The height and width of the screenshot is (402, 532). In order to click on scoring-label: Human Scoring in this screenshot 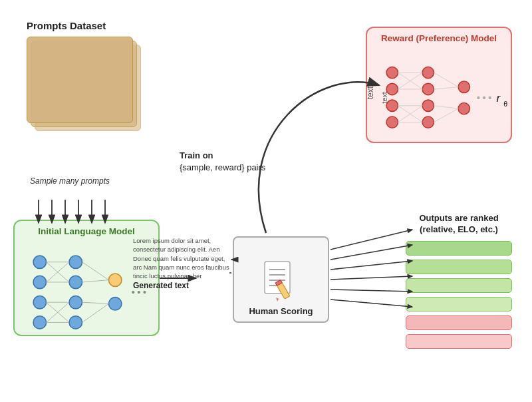, I will do `click(281, 311)`.